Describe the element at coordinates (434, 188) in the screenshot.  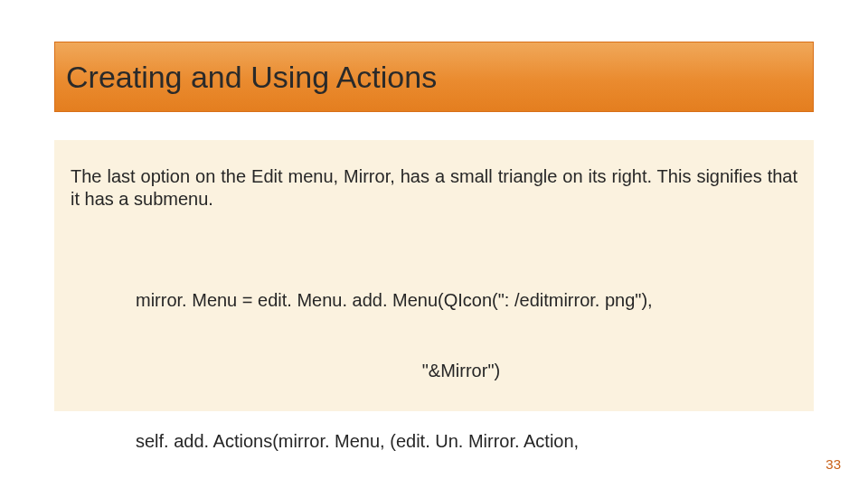
I see `intro-text: The last option on the Edit menu, Mirror…` at that location.